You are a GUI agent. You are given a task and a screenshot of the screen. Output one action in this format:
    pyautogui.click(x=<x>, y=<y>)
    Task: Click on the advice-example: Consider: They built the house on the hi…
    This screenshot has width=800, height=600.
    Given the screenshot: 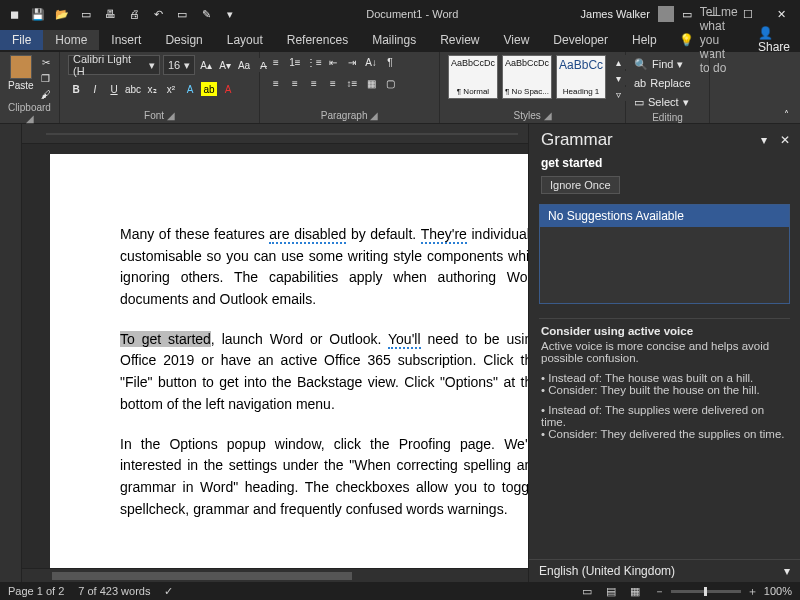 What is the action you would take?
    pyautogui.click(x=664, y=390)
    